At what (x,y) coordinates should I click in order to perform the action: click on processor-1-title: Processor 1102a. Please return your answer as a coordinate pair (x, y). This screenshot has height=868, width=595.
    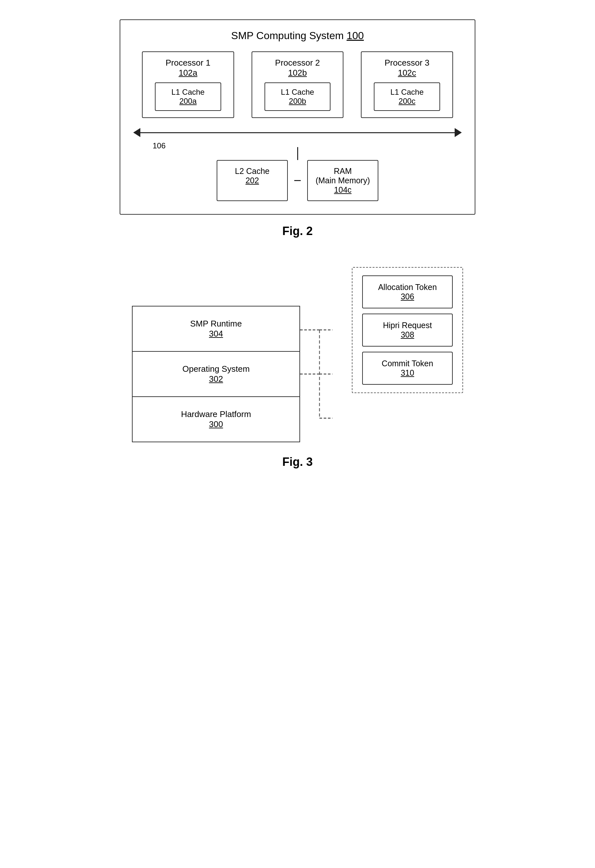
    Looking at the image, I should click on (188, 68).